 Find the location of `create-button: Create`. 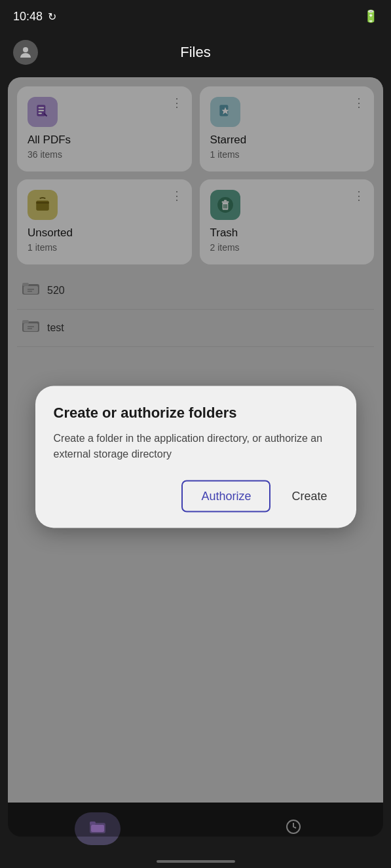

create-button: Create is located at coordinates (309, 496).